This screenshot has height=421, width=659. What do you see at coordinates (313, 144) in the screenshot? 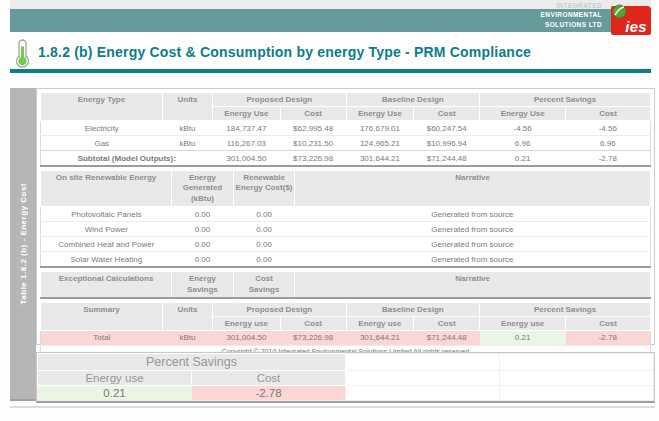
I see `value-cell: $10,231.50` at bounding box center [313, 144].